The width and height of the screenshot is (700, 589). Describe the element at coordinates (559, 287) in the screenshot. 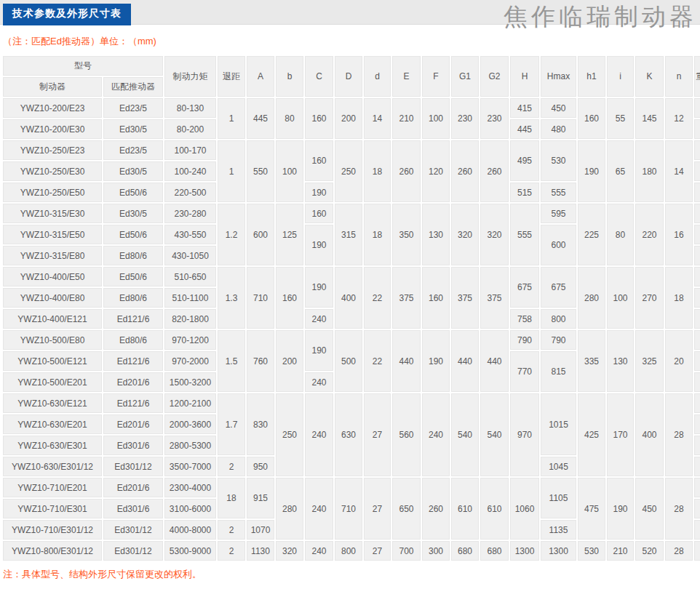

I see `cell: 675` at that location.